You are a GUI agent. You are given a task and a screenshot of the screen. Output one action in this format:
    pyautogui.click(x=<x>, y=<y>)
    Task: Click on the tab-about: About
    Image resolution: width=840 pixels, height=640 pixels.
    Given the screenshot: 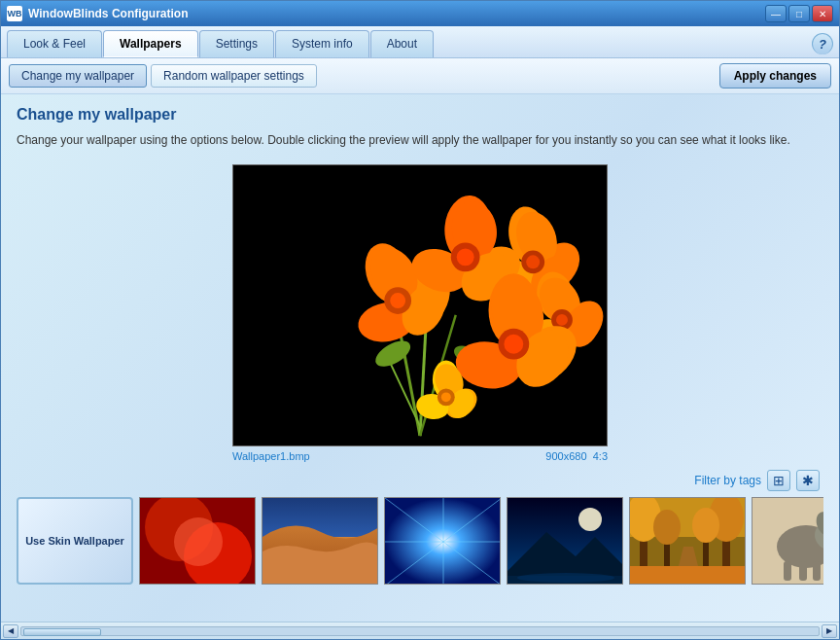 What is the action you would take?
    pyautogui.click(x=402, y=44)
    